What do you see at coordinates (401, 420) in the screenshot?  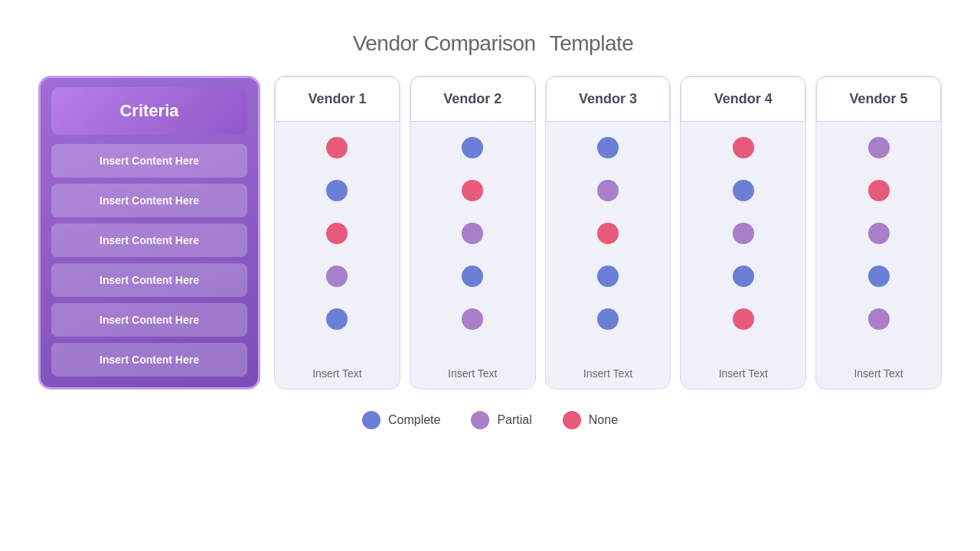 I see `legend-item-complete: Complete` at bounding box center [401, 420].